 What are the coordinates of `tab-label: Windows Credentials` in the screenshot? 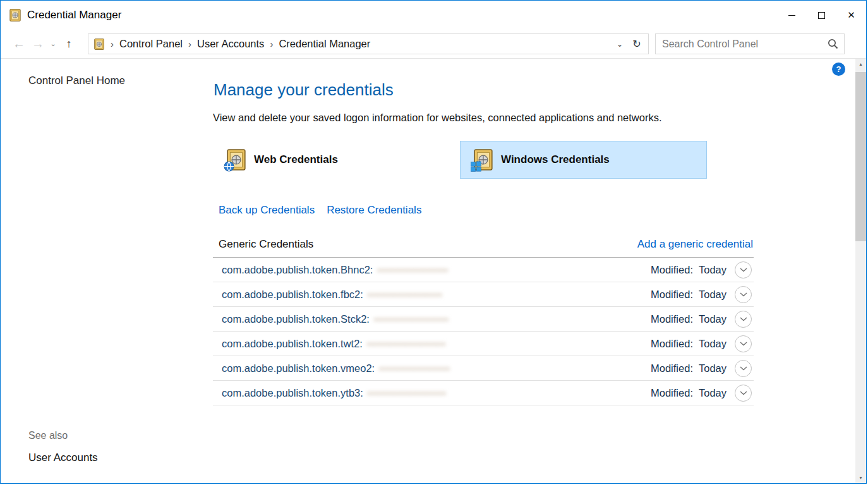 It's located at (555, 160).